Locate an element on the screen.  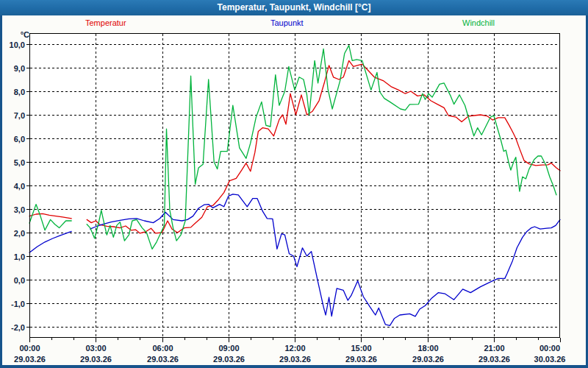
svg-text: 4,0 is located at coordinates (19, 186).